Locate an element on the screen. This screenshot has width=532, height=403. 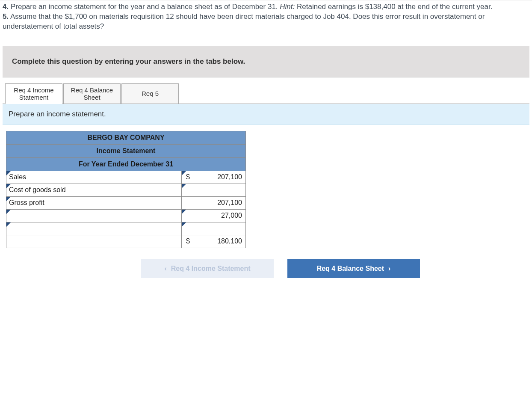
row-amount-cell: 207,100 is located at coordinates (214, 203).